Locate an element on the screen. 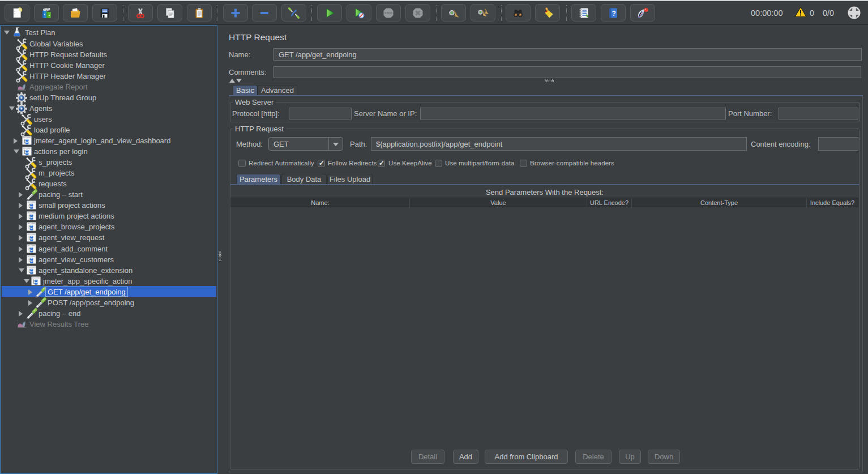  svg-text: STOP is located at coordinates (388, 12).